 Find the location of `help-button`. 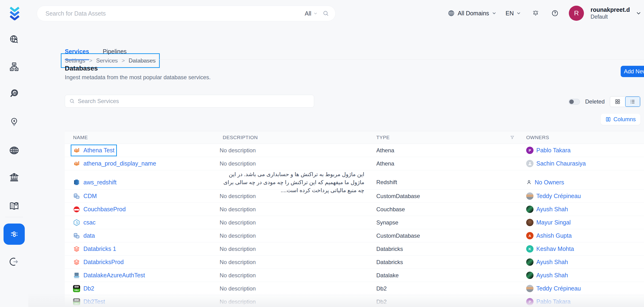

help-button is located at coordinates (555, 13).